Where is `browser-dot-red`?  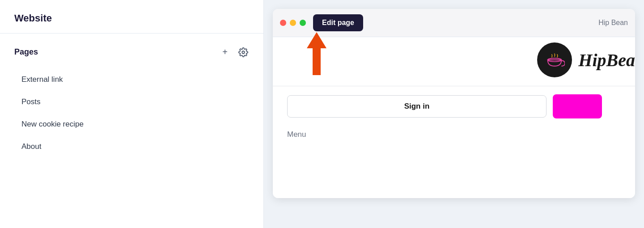
browser-dot-red is located at coordinates (283, 23).